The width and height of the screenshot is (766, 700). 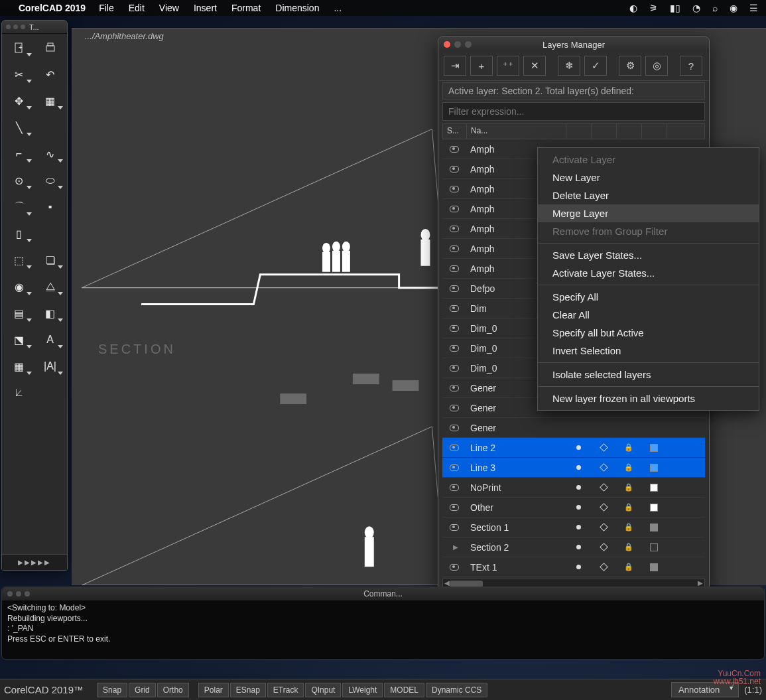 I want to click on col-status: S..., so click(x=455, y=131).